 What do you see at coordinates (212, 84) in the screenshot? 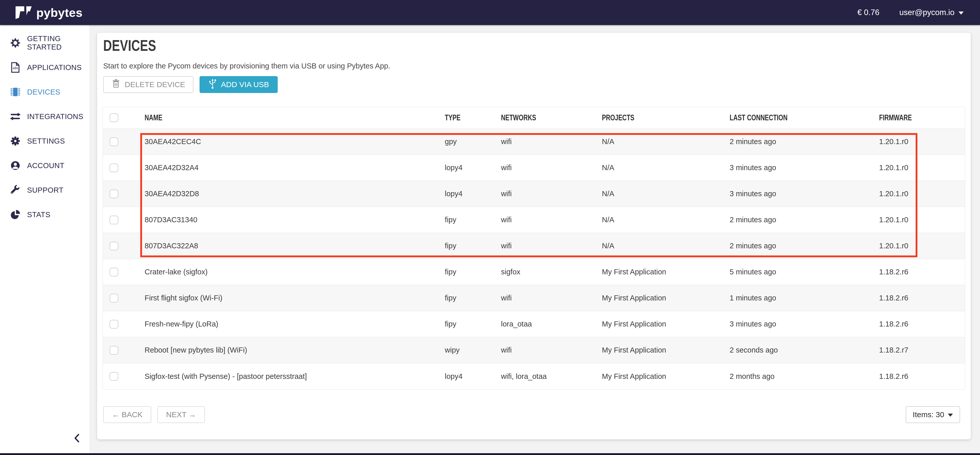
I see `usb-icon` at bounding box center [212, 84].